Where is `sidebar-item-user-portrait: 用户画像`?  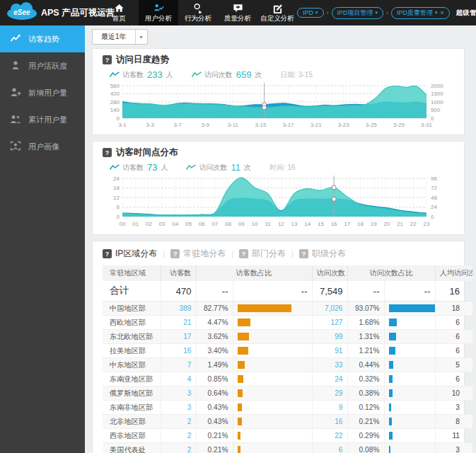 sidebar-item-user-portrait: 用户画像 is located at coordinates (42, 147).